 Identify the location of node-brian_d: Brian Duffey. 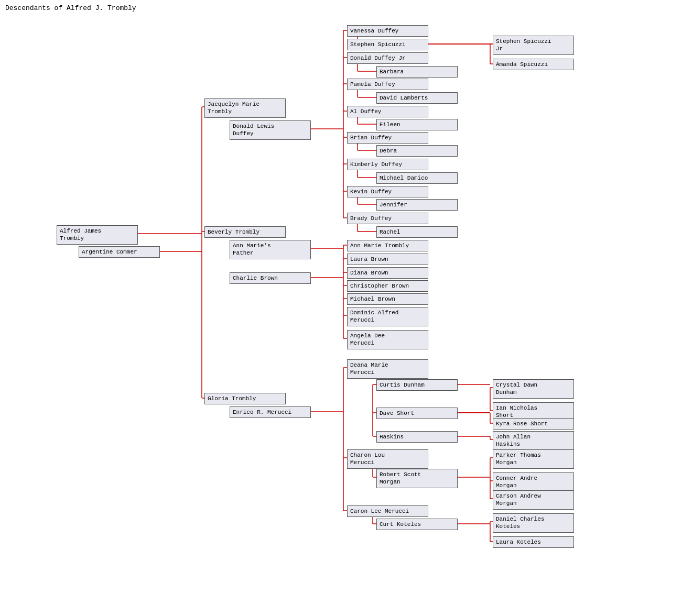
(388, 138).